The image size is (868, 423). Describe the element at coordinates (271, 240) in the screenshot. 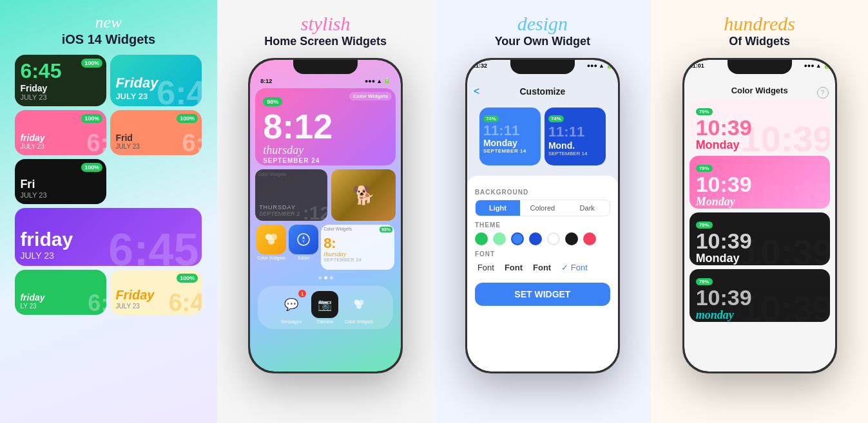

I see `app-icon-color-widgets` at that location.